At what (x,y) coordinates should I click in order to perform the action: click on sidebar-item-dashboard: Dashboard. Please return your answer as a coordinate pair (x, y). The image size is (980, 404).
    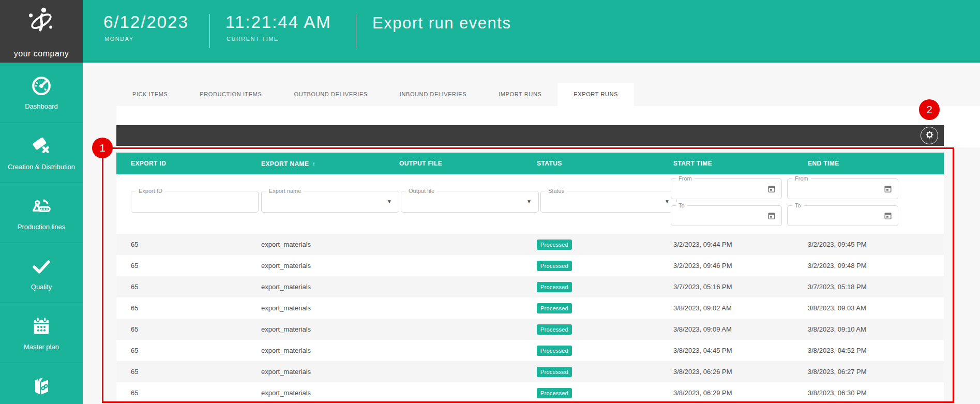
    Looking at the image, I should click on (41, 93).